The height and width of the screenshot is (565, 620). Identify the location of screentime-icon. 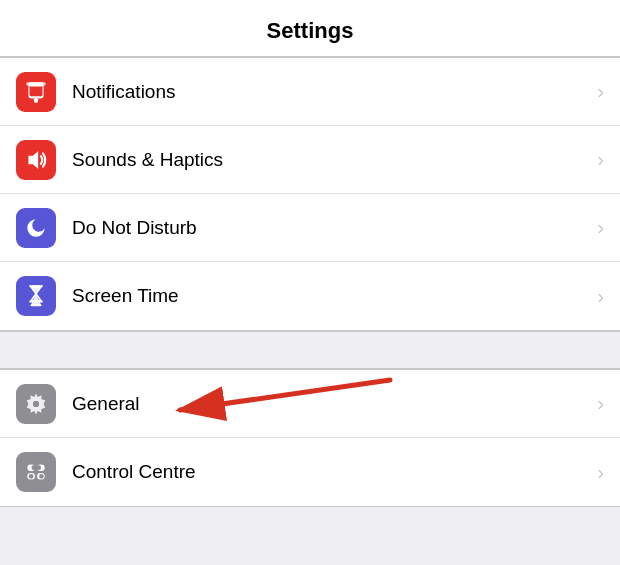
(36, 296).